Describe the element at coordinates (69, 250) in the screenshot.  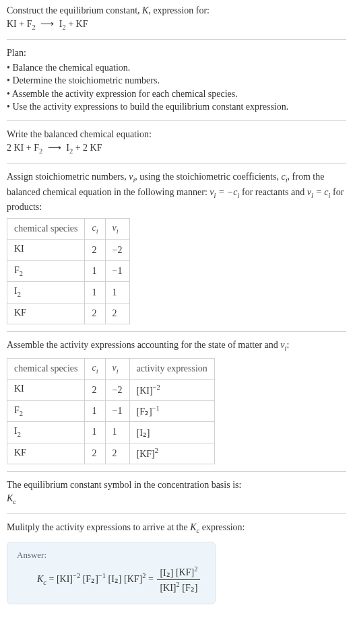
I see `table-row: KI 2 −2` at that location.